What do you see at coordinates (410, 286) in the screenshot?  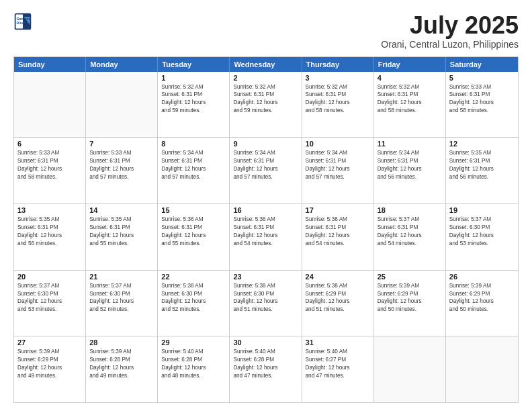 I see `cell-info-line: Sunrise: 5:39 AM` at bounding box center [410, 286].